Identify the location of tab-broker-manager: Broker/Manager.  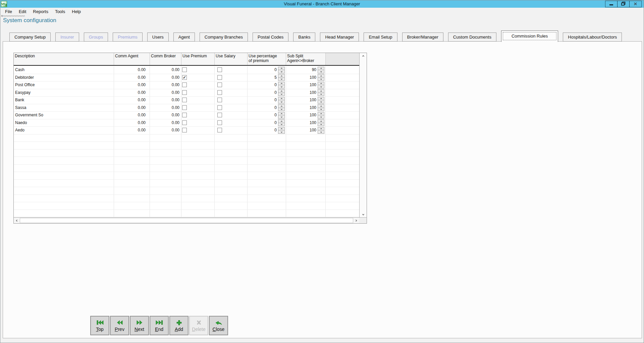
(423, 37).